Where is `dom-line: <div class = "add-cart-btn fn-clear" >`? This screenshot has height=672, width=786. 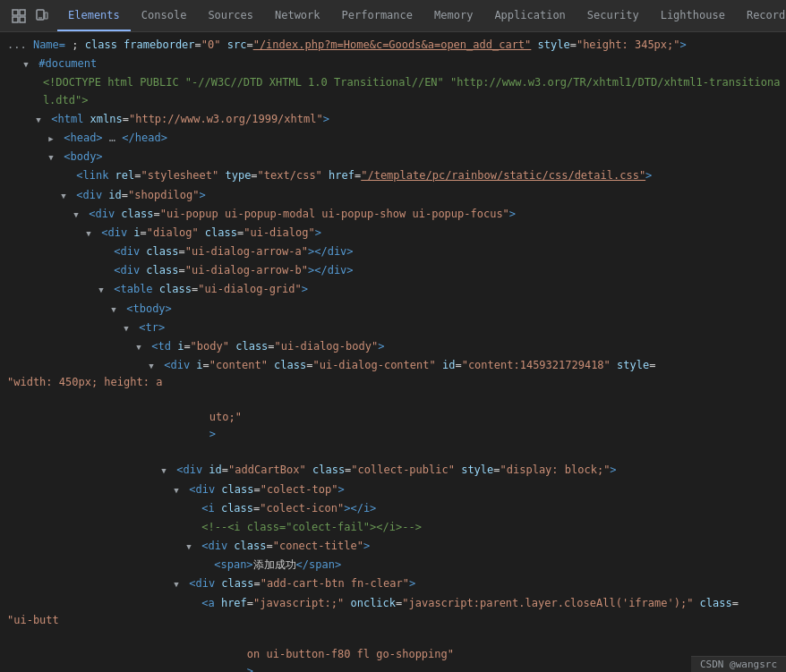 dom-line: <div class = "add-cart-btn fn-clear" > is located at coordinates (393, 583).